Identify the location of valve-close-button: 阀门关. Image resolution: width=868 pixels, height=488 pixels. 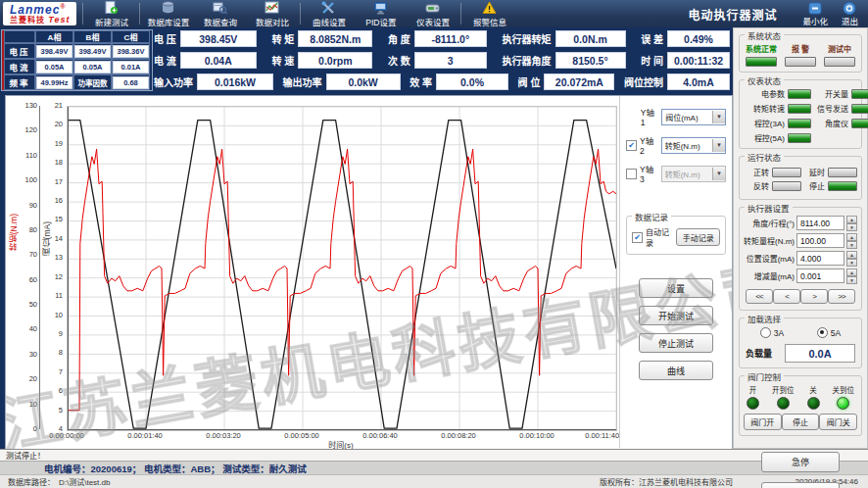
(839, 421).